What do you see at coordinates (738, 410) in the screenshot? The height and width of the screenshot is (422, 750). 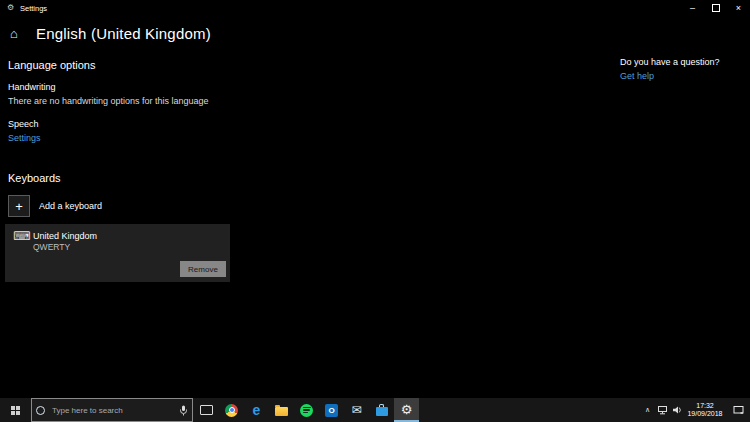 I see `action-center-icon` at bounding box center [738, 410].